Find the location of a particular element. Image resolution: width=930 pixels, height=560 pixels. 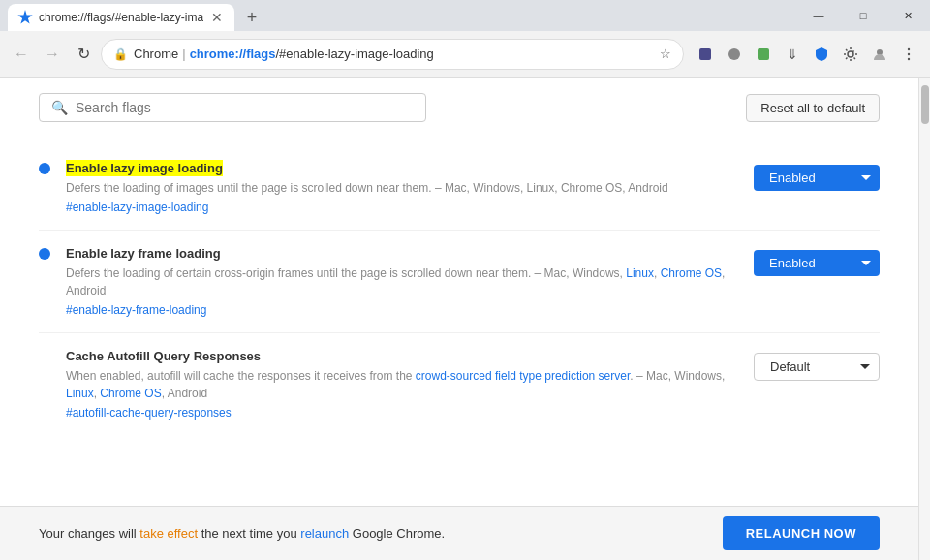

chrome-menu-icon is located at coordinates (909, 54).